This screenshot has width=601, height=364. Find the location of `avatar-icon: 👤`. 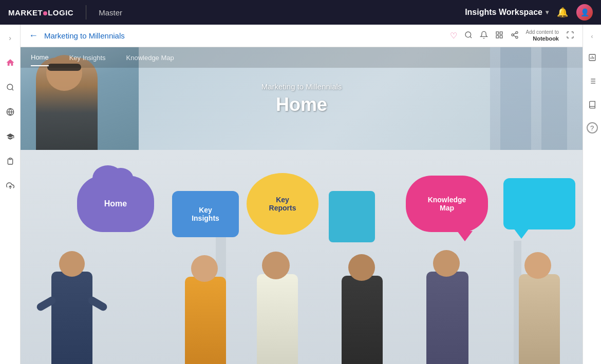

avatar-icon: 👤 is located at coordinates (585, 12).